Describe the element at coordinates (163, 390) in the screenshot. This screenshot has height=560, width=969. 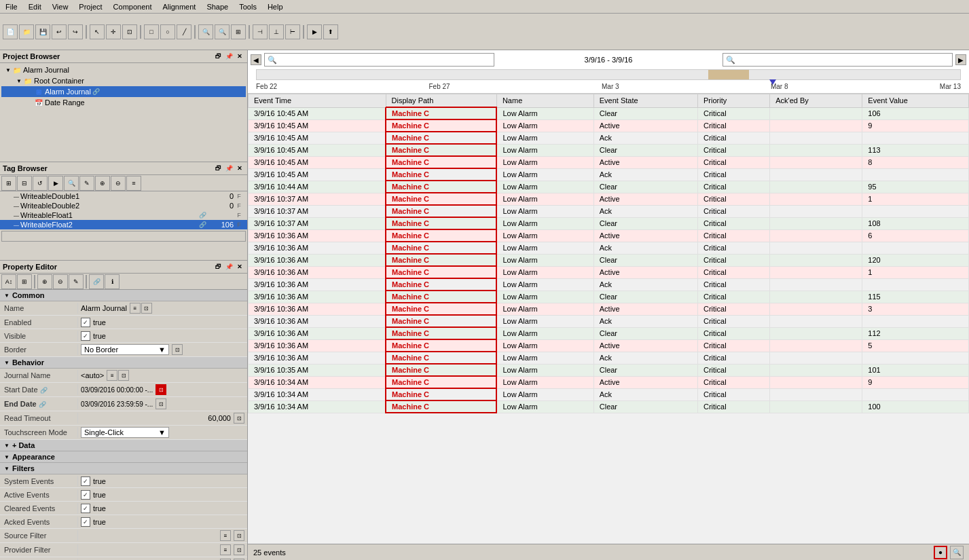
I see `prop-start-date-value: 03/09/2016 00:00:00 -... ⊡` at that location.